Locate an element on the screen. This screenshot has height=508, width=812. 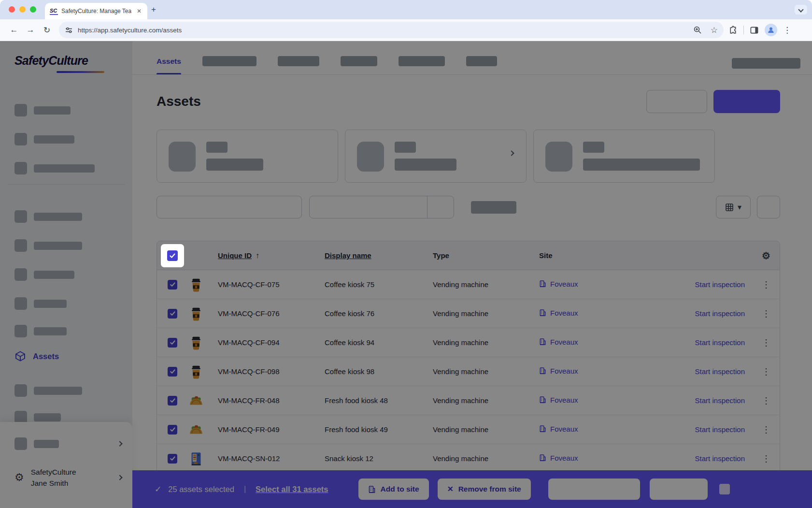
new-tab-button: + is located at coordinates (154, 10).